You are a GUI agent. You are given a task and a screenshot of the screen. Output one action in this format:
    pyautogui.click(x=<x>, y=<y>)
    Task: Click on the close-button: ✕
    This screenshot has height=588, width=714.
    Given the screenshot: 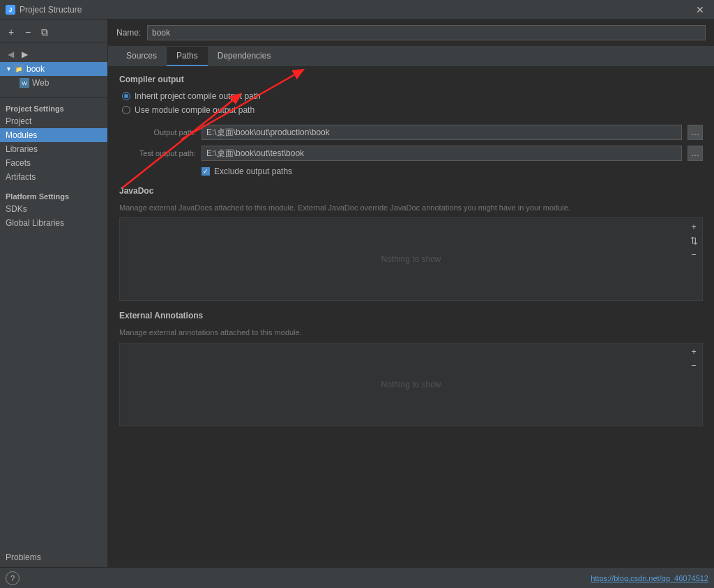 What is the action you would take?
    pyautogui.click(x=700, y=10)
    